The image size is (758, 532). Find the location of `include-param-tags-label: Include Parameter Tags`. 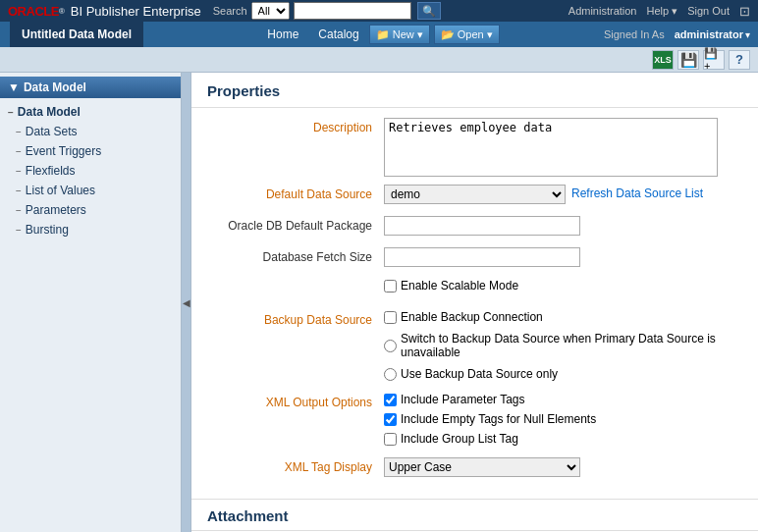

include-param-tags-label: Include Parameter Tags is located at coordinates (463, 399).